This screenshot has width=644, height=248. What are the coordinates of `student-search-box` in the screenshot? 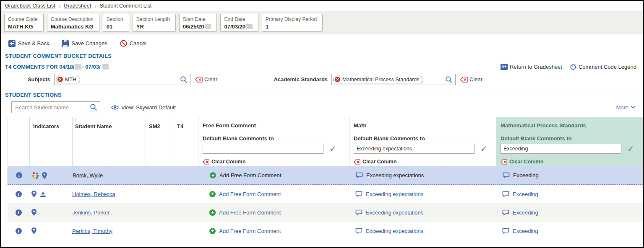 It's located at (56, 107).